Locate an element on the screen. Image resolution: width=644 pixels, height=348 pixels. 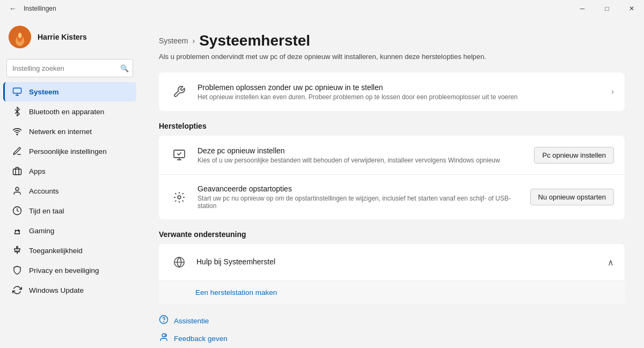
titlebar-title: Instellingen is located at coordinates (40, 9).